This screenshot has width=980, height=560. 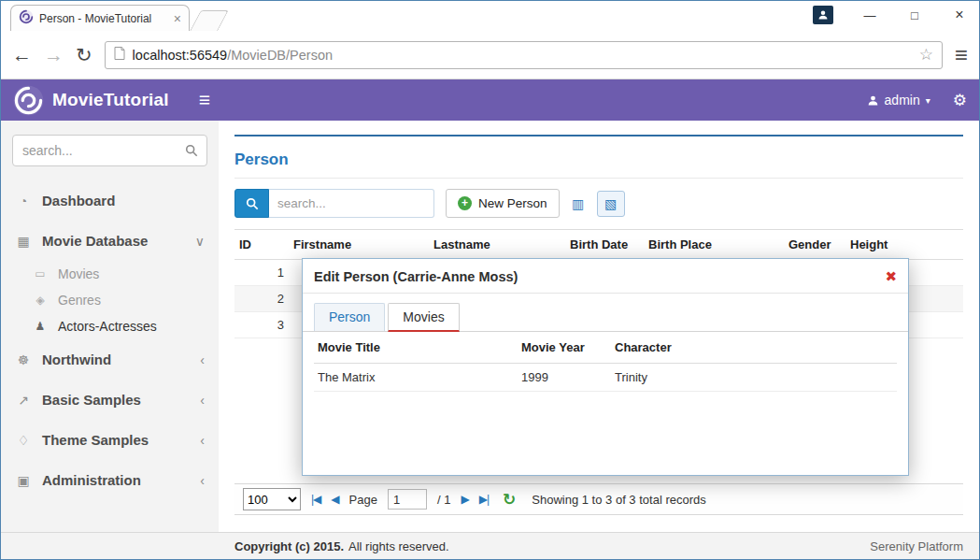 What do you see at coordinates (416, 348) in the screenshot?
I see `column-header-movie-title: Movie Title` at bounding box center [416, 348].